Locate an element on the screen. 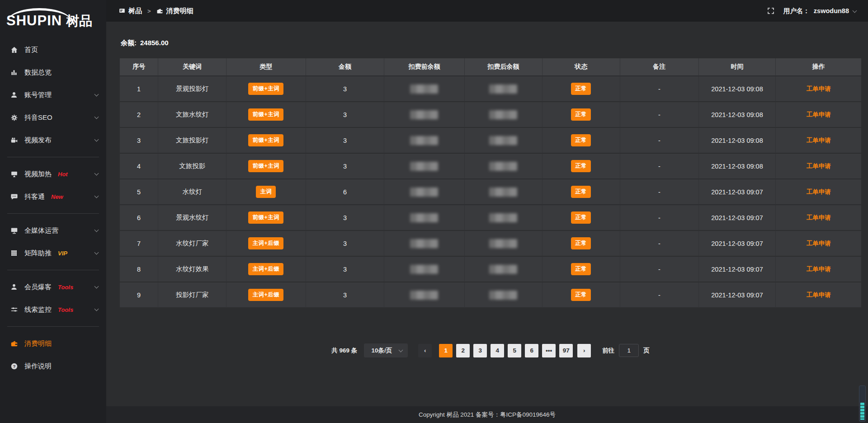 This screenshot has height=423, width=868. prev-page-button: ‹ is located at coordinates (425, 351).